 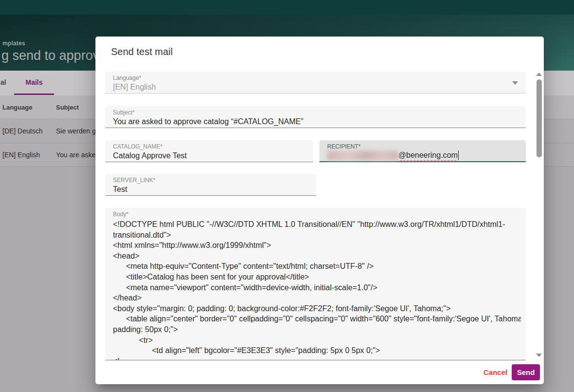 I want to click on subject-field: Subject* You are asked to approve catalo…, so click(x=315, y=117).